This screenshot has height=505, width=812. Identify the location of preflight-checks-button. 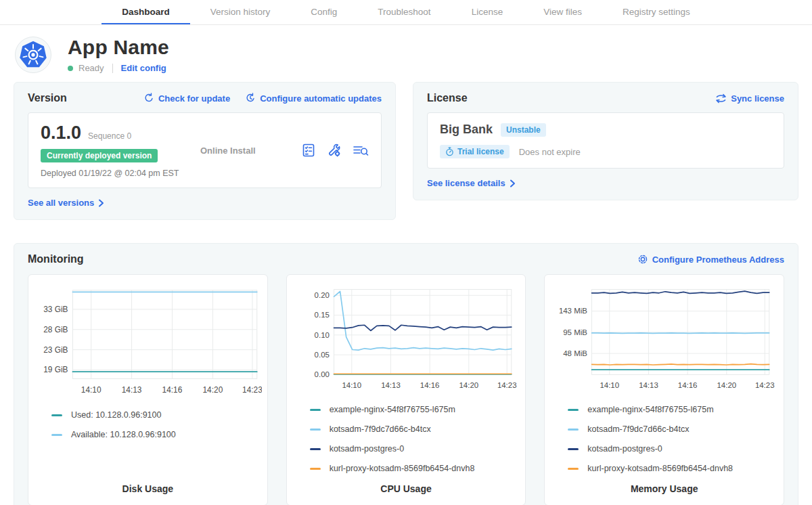
(309, 150).